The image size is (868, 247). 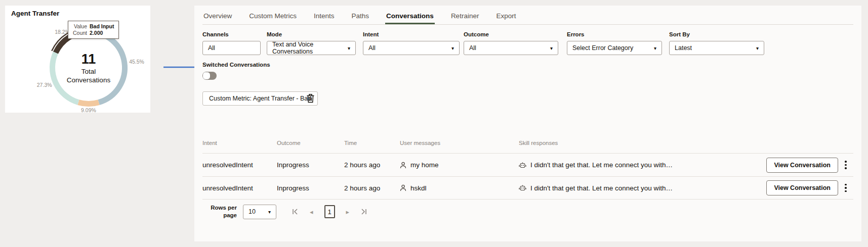 I want to click on switched-conversations-label: Switched Conversations, so click(x=236, y=65).